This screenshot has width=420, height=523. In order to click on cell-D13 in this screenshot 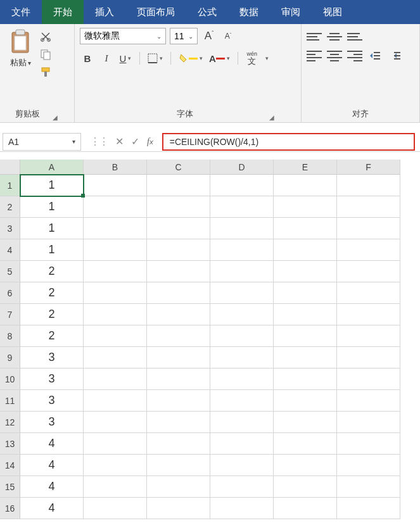, I will do `click(242, 444)`.